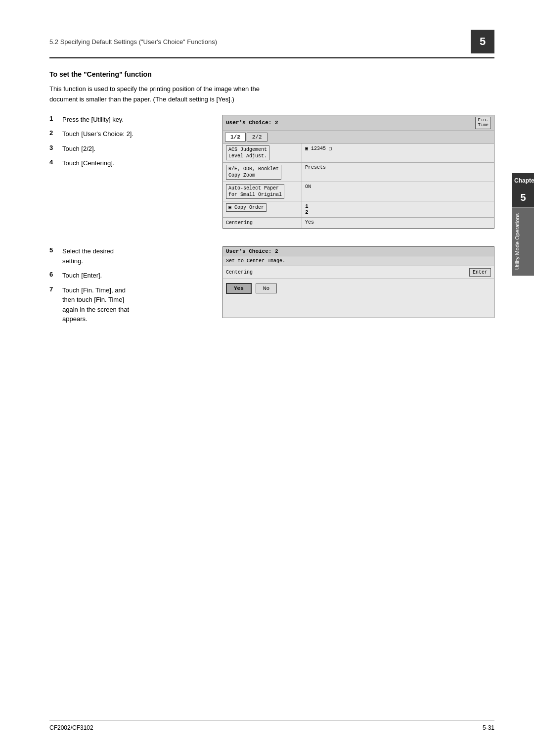  What do you see at coordinates (188, 94) in the screenshot?
I see `section-description: This function is used to specify the pri…` at bounding box center [188, 94].